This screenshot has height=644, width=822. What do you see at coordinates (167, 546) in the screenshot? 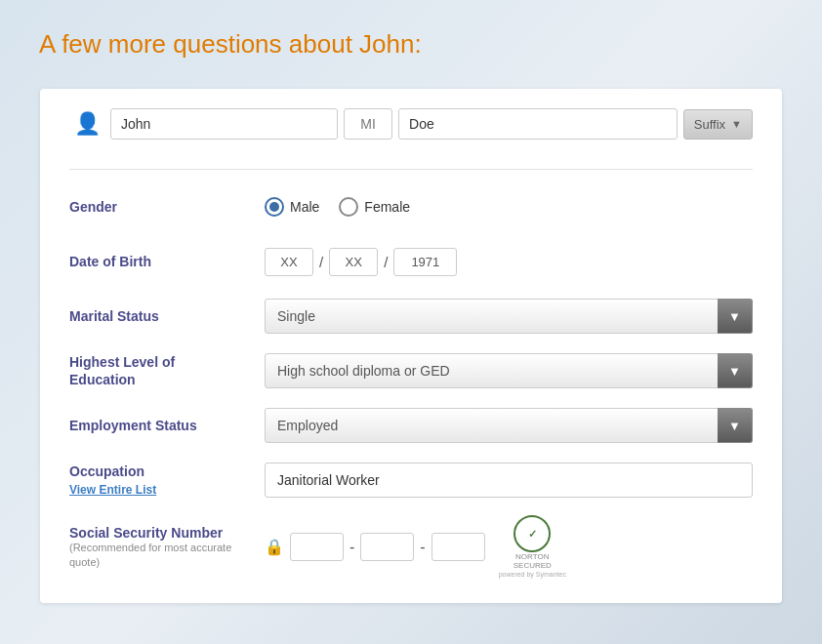
I see `ssn-label-block: Social Security Number (Recommended for …` at bounding box center [167, 546].